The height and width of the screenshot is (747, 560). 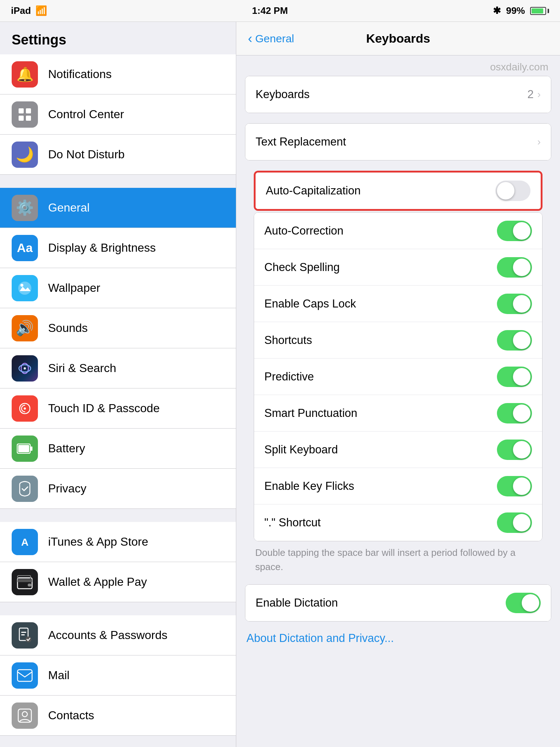 I want to click on smart-punctuation-label: Smart Punctuation, so click(x=381, y=413).